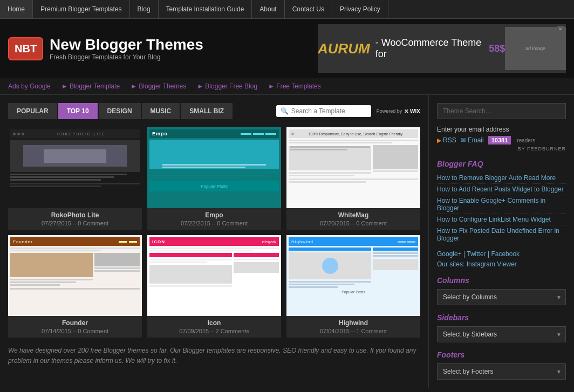 The image size is (574, 392). I want to click on sidebars-select-wrapper: Select by Sidebars, so click(502, 334).